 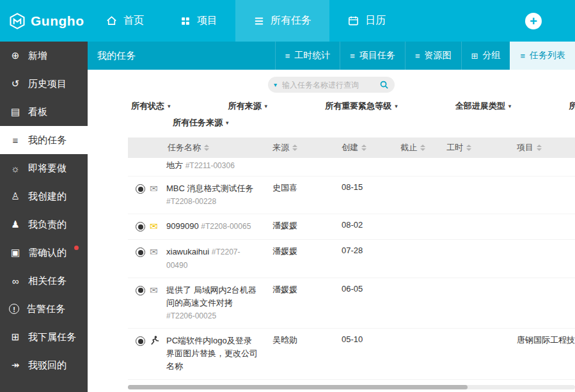 What do you see at coordinates (191, 201) in the screenshot?
I see `task-id: #T2208-00228` at bounding box center [191, 201].